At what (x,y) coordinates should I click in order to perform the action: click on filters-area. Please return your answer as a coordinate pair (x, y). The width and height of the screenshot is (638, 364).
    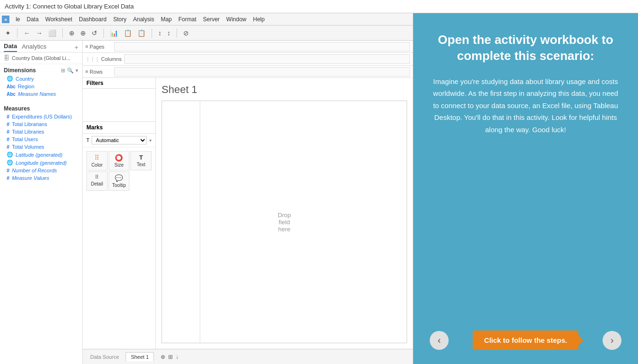
    Looking at the image, I should click on (119, 105).